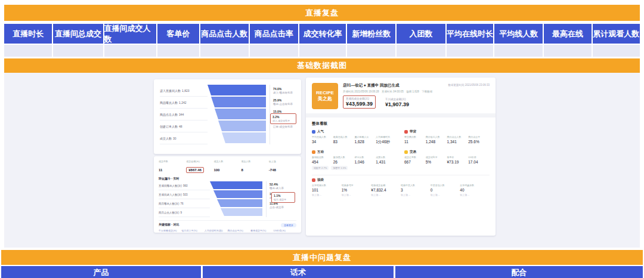  Describe the element at coordinates (314, 180) in the screenshot. I see `luckybag-icon` at that location.